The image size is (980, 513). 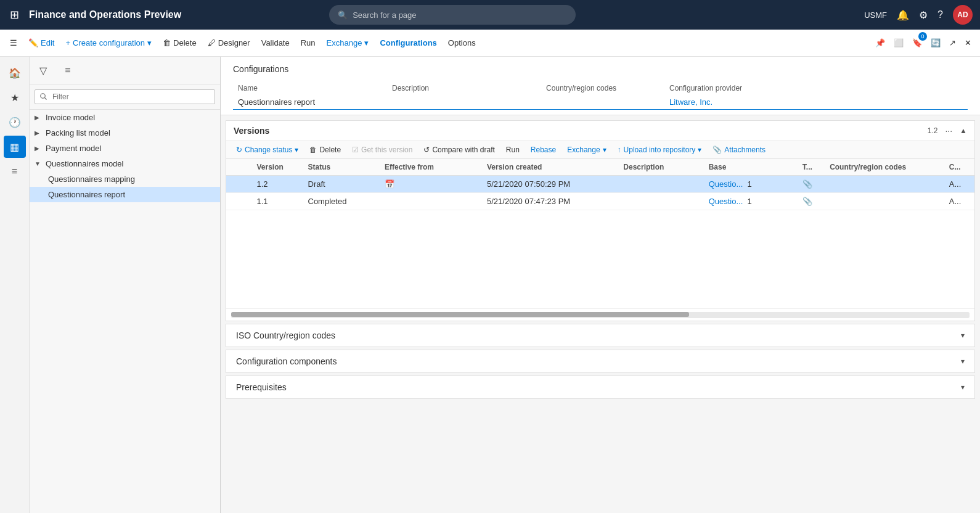 What do you see at coordinates (953, 43) in the screenshot?
I see `open-new-btn: ↗` at bounding box center [953, 43].